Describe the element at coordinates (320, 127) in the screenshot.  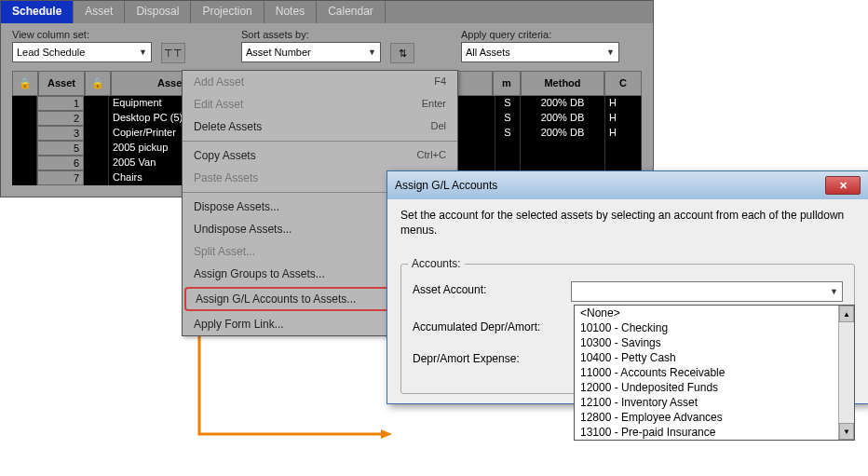
I see `menu-item: Delete AssetsDel` at that location.